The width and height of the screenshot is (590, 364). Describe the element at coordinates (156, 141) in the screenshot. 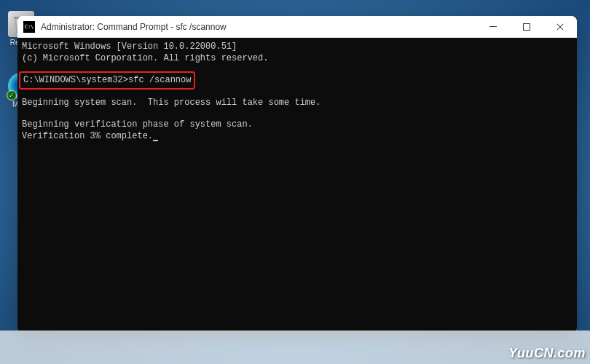

I see `terminal-cursor` at that location.